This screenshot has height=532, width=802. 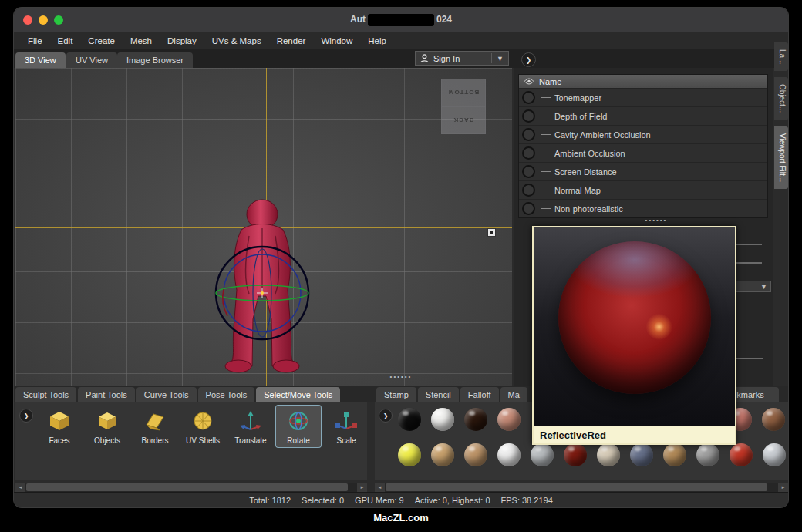 What do you see at coordinates (35, 41) in the screenshot?
I see `menu-file: File` at bounding box center [35, 41].